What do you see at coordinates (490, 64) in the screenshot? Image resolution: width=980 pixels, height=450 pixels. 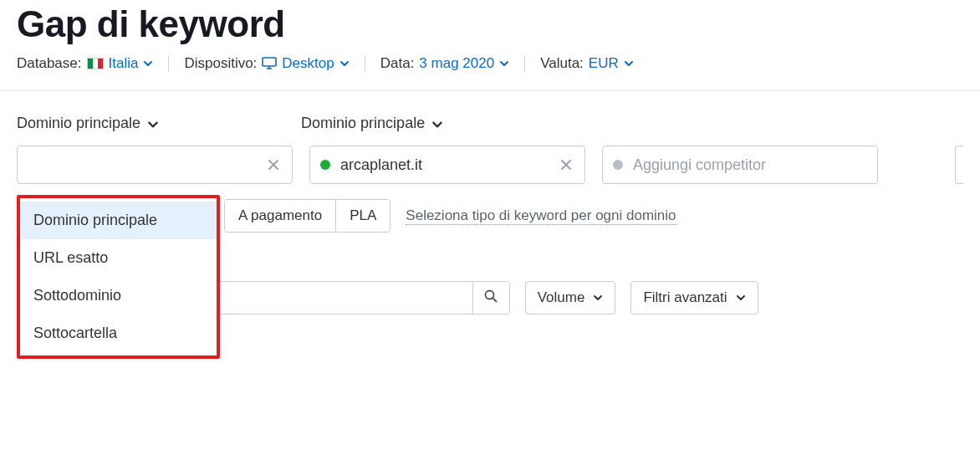 I see `meta-row: Database: Italia Dispositivo: Desktop Da…` at bounding box center [490, 64].